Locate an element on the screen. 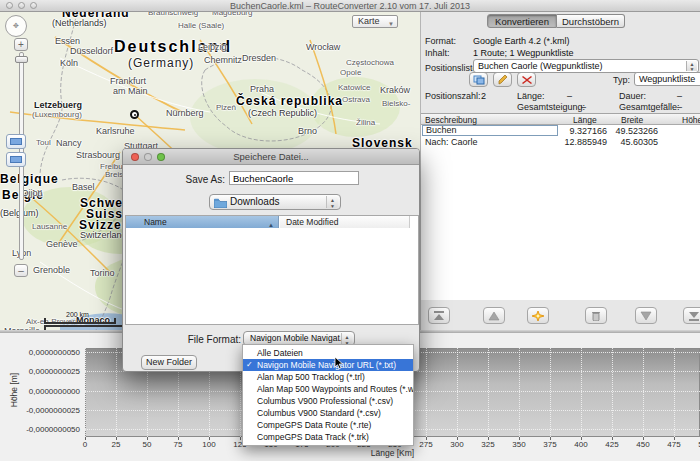 The height and width of the screenshot is (461, 700). format-menu-item-label: Alan Map 500 Tracklog (*.trl) is located at coordinates (311, 377).